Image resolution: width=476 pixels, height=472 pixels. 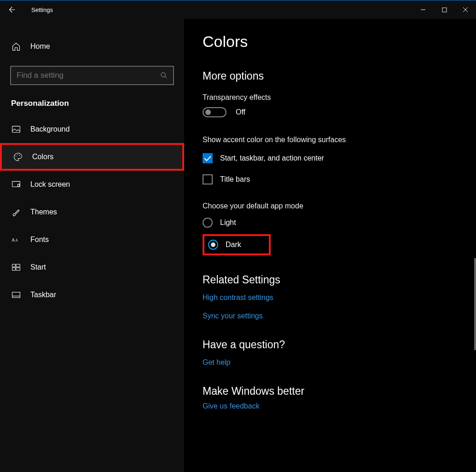 I want to click on scrollbar, so click(x=475, y=304).